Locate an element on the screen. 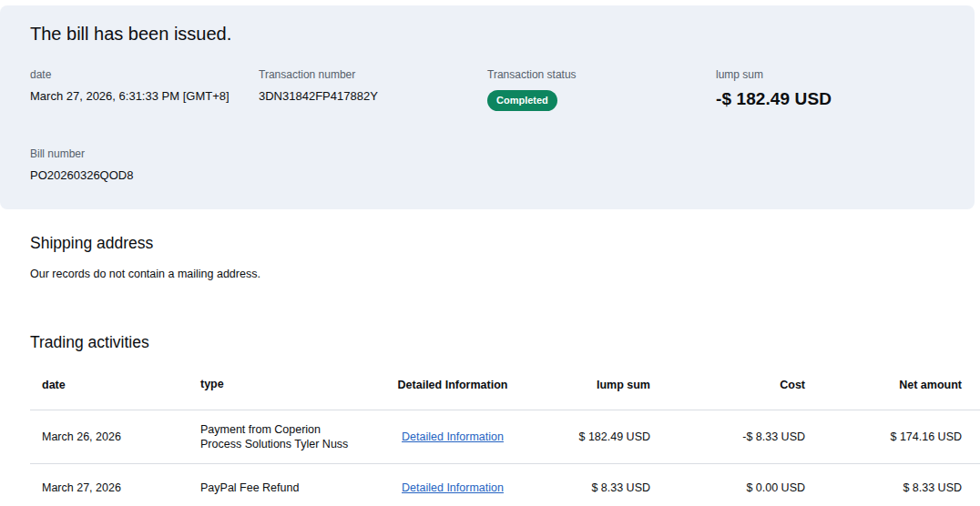 The image size is (980, 506). field-bill-number: Bill number PO20260326QOD8 is located at coordinates (144, 165).